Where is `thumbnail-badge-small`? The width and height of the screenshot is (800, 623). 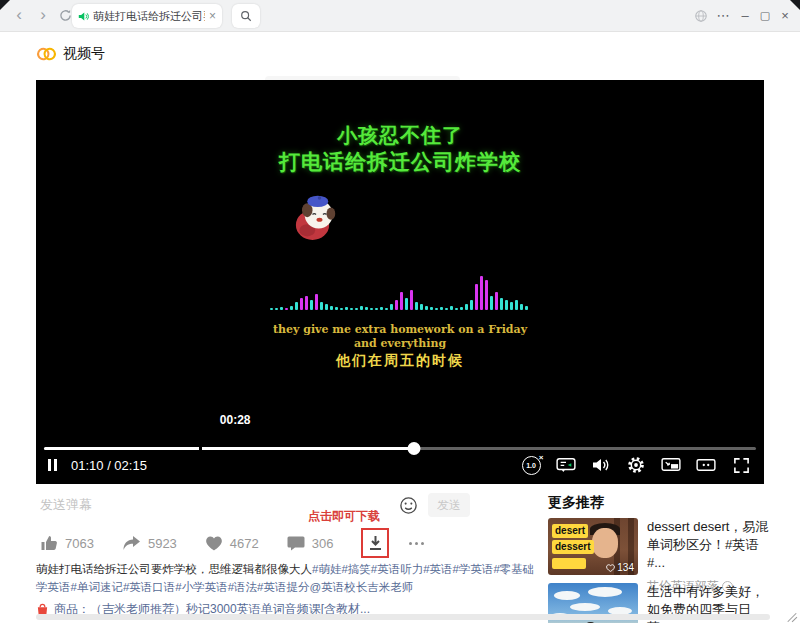
thumbnail-badge-small is located at coordinates (569, 564).